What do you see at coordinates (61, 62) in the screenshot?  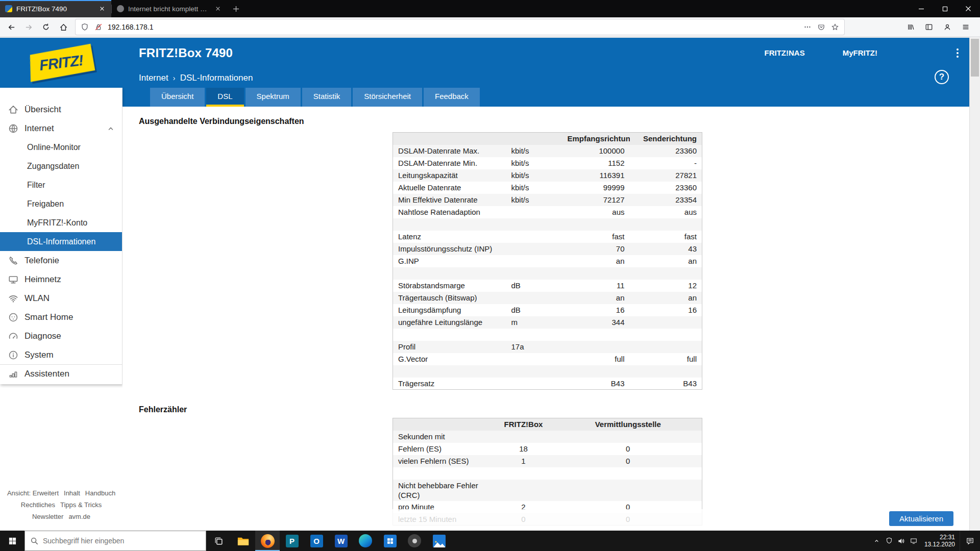 I see `fritz-logo-text: FRITZ!` at bounding box center [61, 62].